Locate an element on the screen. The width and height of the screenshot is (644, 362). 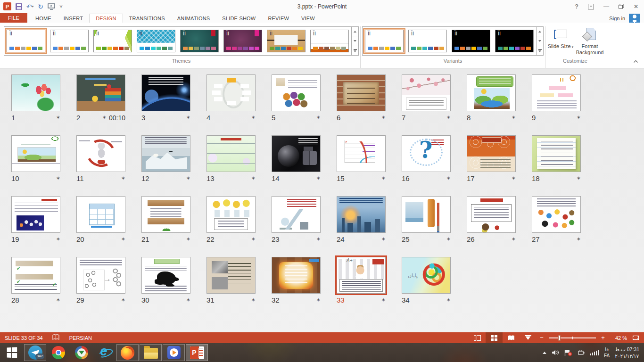
tab-insert: INSERT is located at coordinates (74, 18).